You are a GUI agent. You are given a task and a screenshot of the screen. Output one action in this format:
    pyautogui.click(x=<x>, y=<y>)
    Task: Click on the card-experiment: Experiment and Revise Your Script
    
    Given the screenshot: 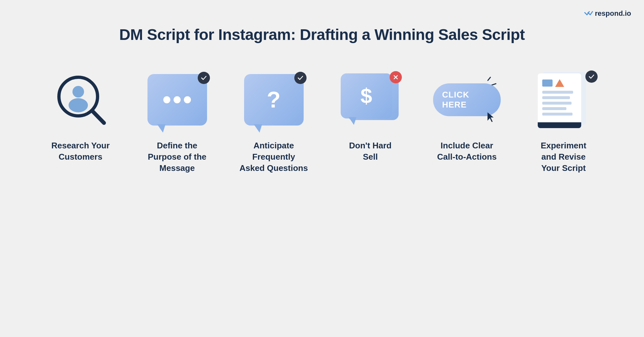 What is the action you would take?
    pyautogui.click(x=564, y=122)
    